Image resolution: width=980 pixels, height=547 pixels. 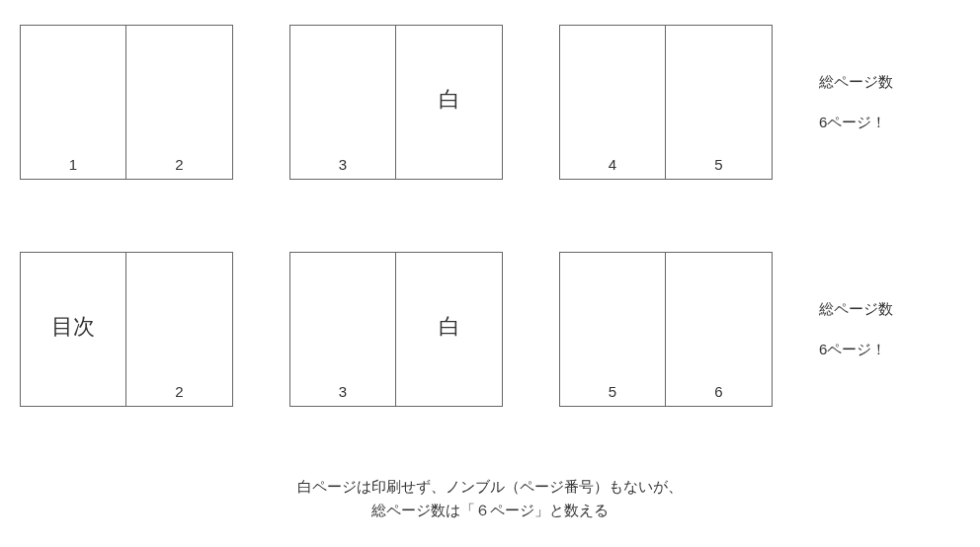 What do you see at coordinates (73, 164) in the screenshot?
I see `page-number: 1` at bounding box center [73, 164].